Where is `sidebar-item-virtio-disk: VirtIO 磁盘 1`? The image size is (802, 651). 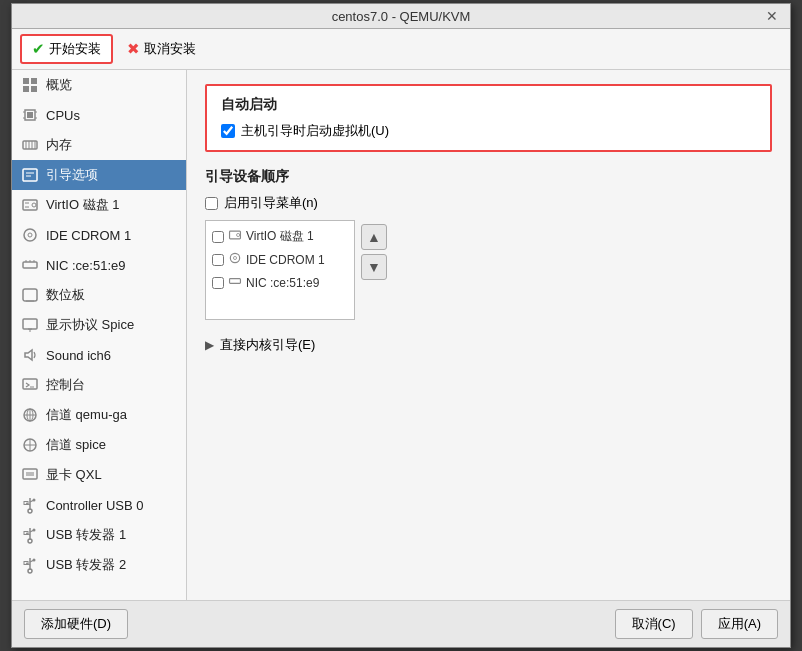
sidebar-item-virtio-disk: VirtIO 磁盘 1 is located at coordinates (99, 205).